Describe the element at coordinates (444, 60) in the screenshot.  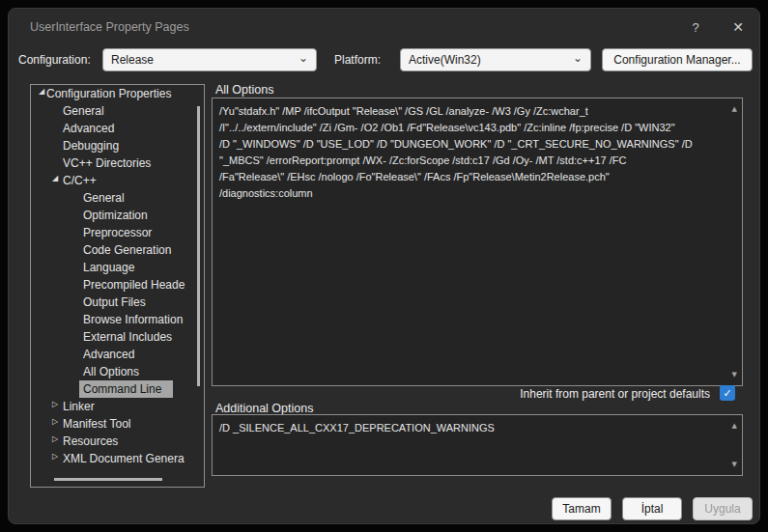
I see `platform-value: Active(Win32)` at that location.